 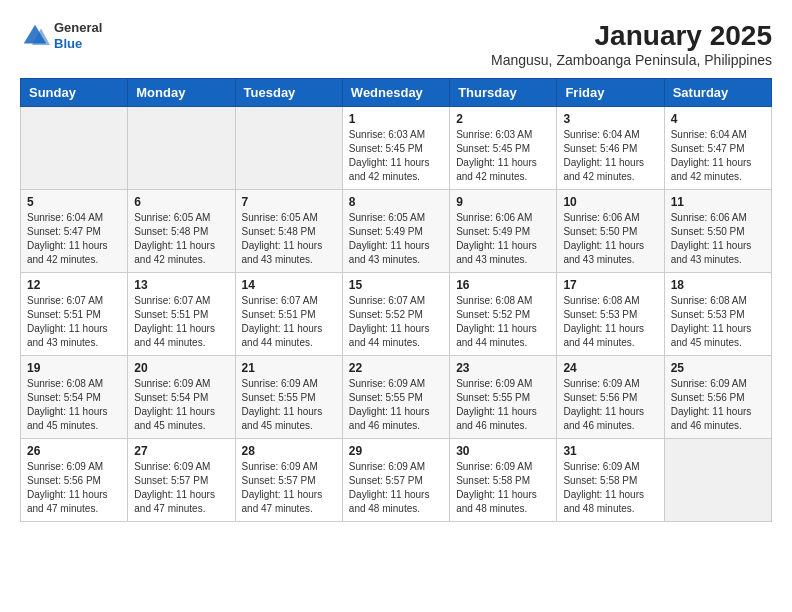 What do you see at coordinates (396, 93) in the screenshot?
I see `calendar-header-wednesday: Wednesday` at bounding box center [396, 93].